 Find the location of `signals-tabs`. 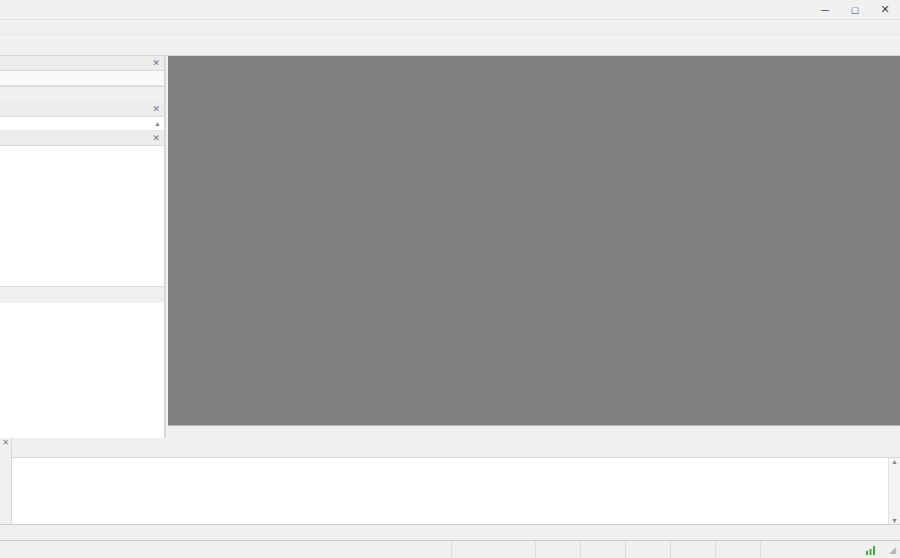

signals-tabs is located at coordinates (456, 448).